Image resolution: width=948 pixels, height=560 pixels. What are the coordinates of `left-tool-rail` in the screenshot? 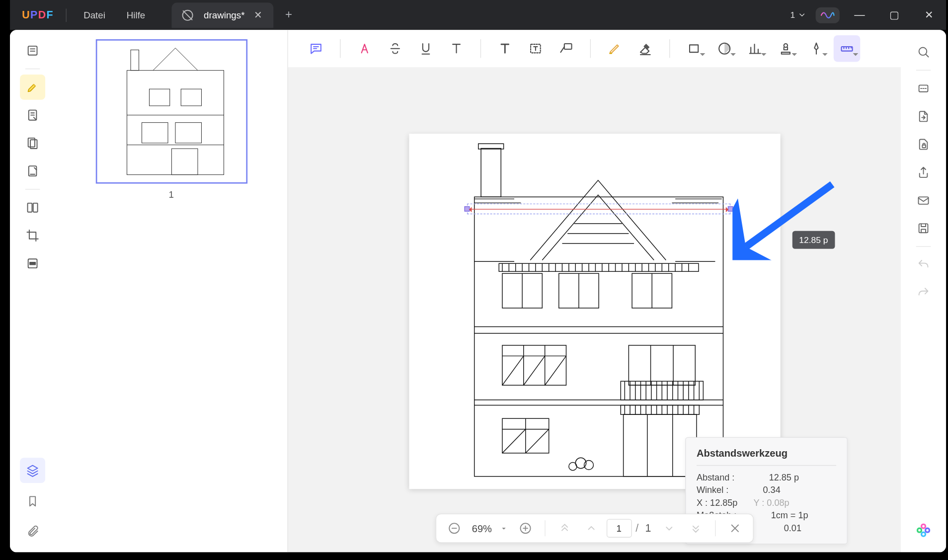 It's located at (33, 291).